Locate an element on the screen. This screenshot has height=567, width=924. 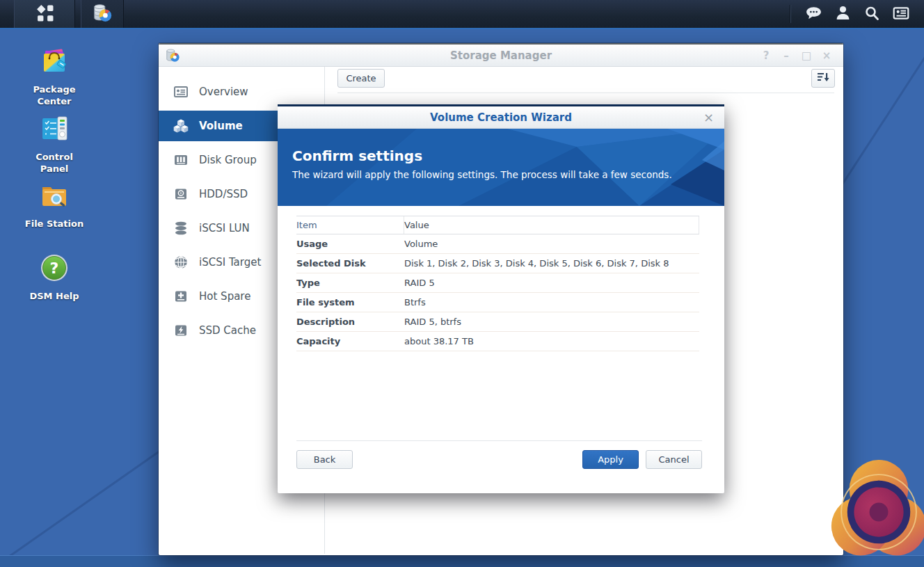
desktop-icon-control-panel: Control Panel is located at coordinates (54, 144).